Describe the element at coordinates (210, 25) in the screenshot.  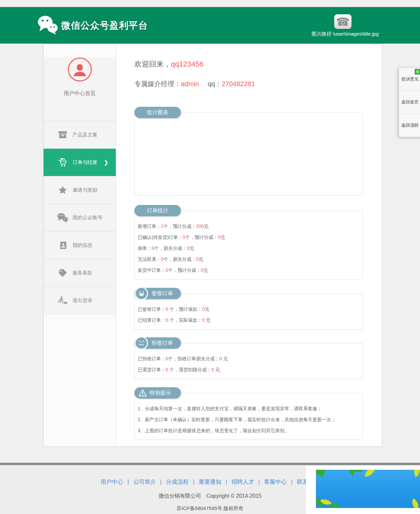
I see `top-header-bar: 微信公众号盈利平台 ☎ 图片路径 \user\images\title.jpg` at that location.